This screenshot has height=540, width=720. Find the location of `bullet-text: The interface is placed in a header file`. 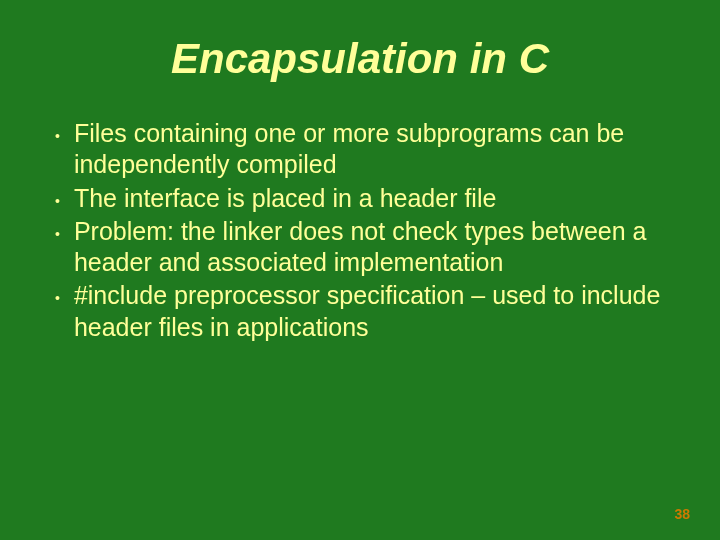

bullet-text: The interface is placed in a header file is located at coordinates (377, 198).